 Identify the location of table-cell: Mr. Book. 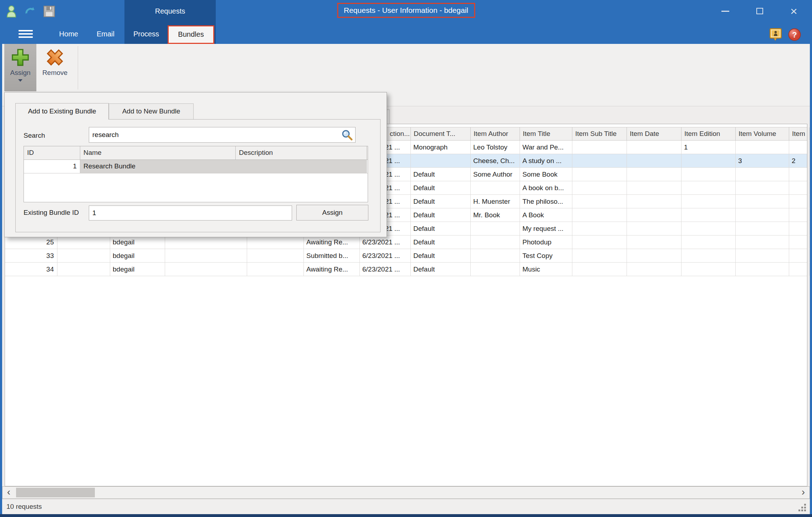
(495, 215).